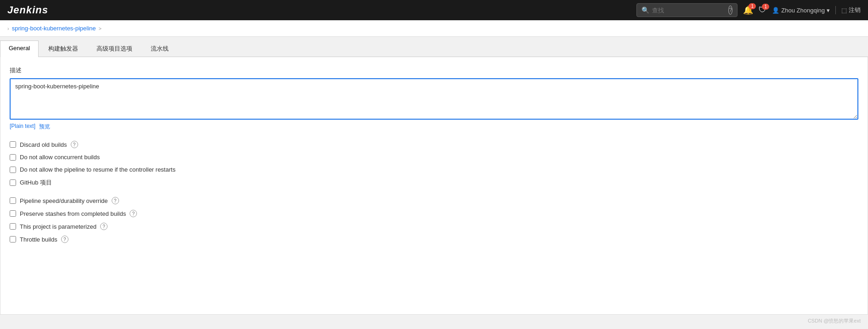 The width and height of the screenshot is (868, 329). I want to click on checkbox-discard-old-builds, so click(13, 144).